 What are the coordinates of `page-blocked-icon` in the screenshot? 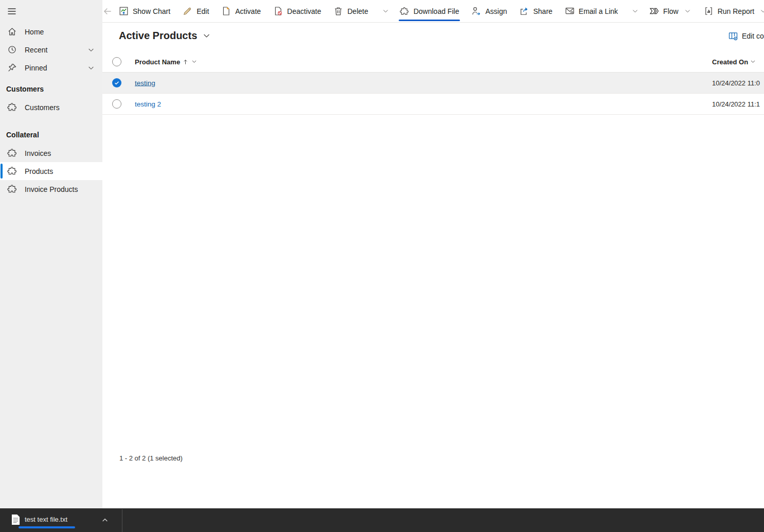 It's located at (278, 11).